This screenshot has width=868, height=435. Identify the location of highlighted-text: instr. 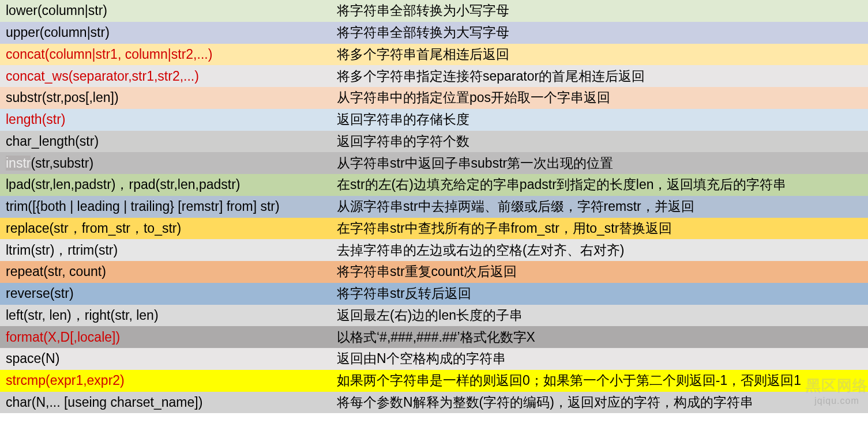
(18, 163).